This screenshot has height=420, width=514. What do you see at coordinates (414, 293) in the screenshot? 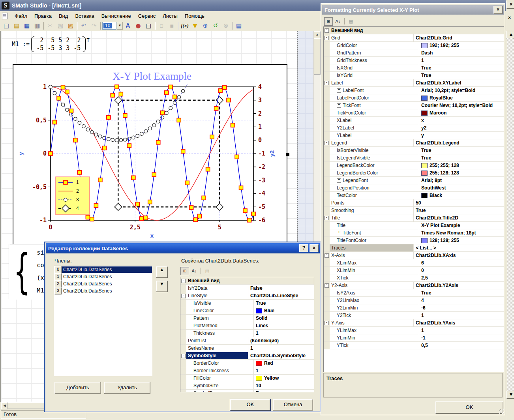
I see `property-row-isy2axis: IsY2AxisTrue` at bounding box center [414, 293].